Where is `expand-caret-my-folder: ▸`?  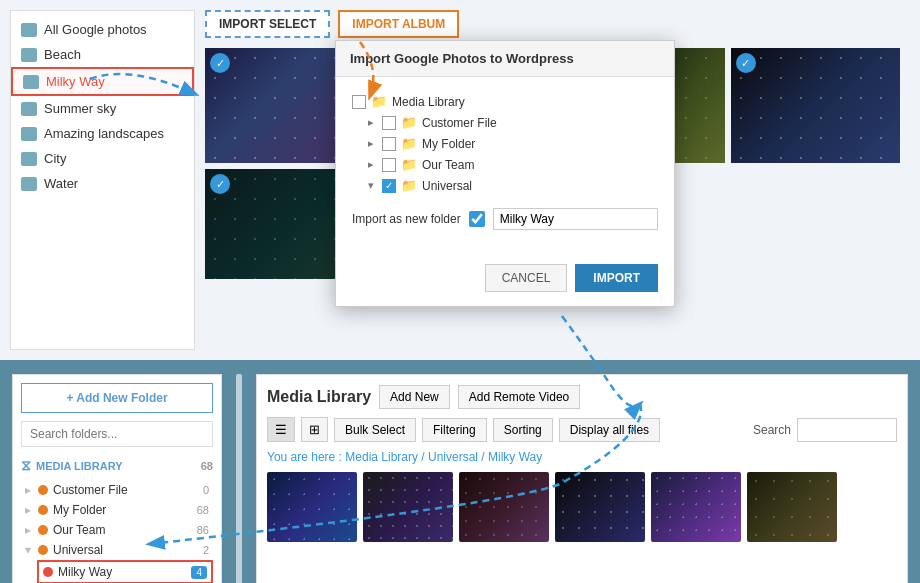
expand-caret-my-folder: ▸ is located at coordinates (28, 510).